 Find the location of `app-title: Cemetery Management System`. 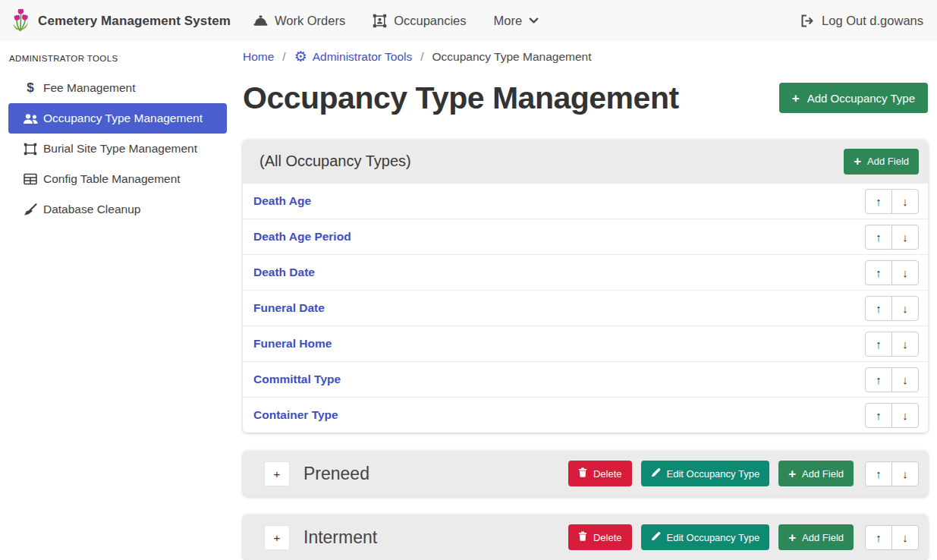

app-title: Cemetery Management System is located at coordinates (134, 21).